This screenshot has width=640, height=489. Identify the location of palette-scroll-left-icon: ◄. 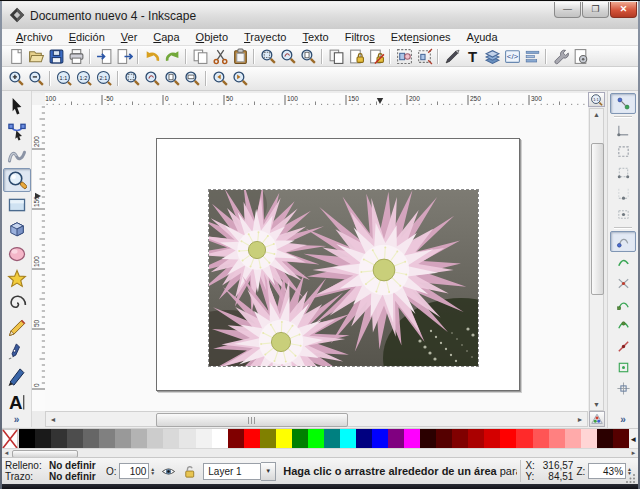
(6, 453).